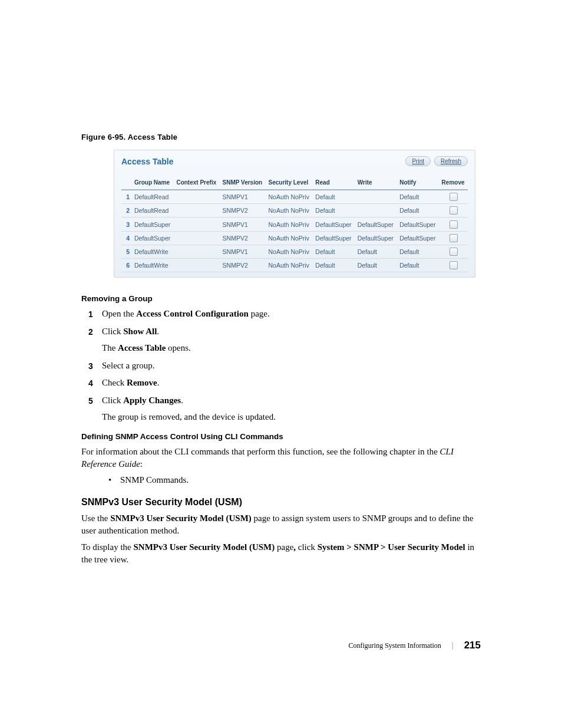 The width and height of the screenshot is (562, 728). What do you see at coordinates (243, 183) in the screenshot?
I see `col-snmp-version: SNMP Version` at bounding box center [243, 183].